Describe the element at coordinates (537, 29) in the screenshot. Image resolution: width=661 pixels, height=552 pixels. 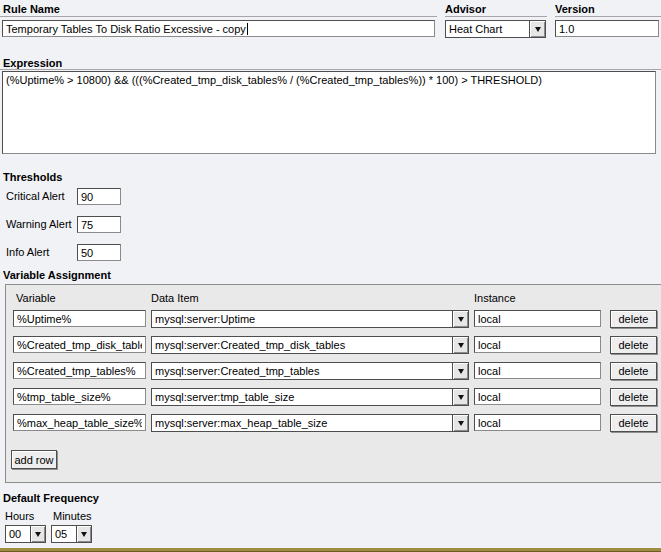
I see `advisor-dropdown-button` at that location.